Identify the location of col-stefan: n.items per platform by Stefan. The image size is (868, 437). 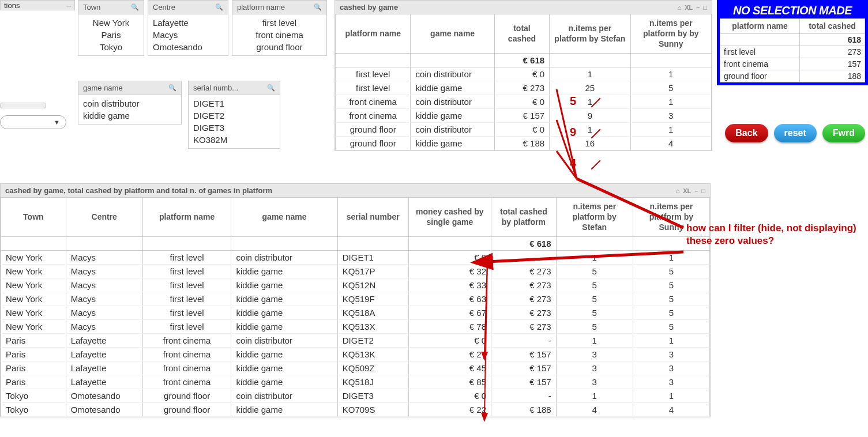
(594, 217).